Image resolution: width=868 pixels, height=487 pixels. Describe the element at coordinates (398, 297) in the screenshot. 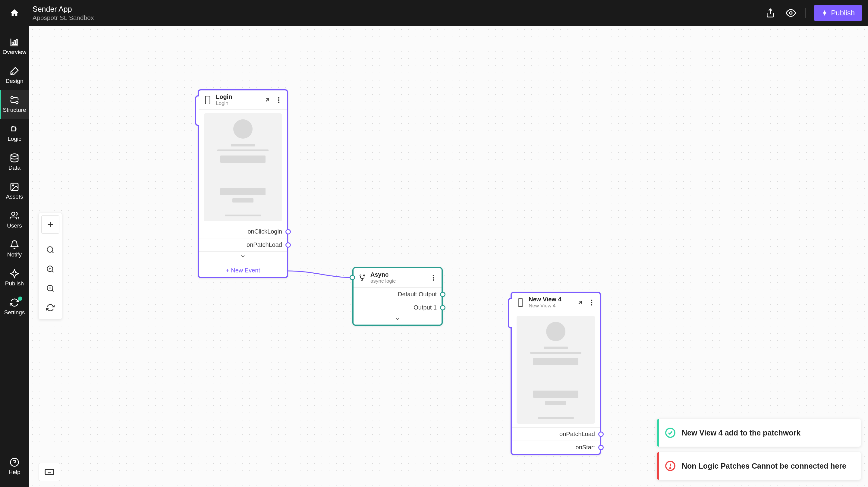

I see `node-async: Async async logic Default Output Output …` at that location.